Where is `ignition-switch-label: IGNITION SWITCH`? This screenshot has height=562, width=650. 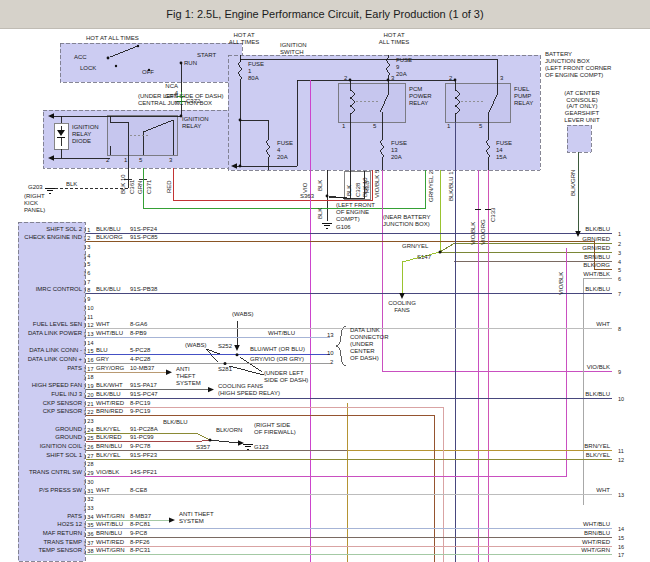 ignition-switch-label: IGNITION SWITCH is located at coordinates (294, 49).